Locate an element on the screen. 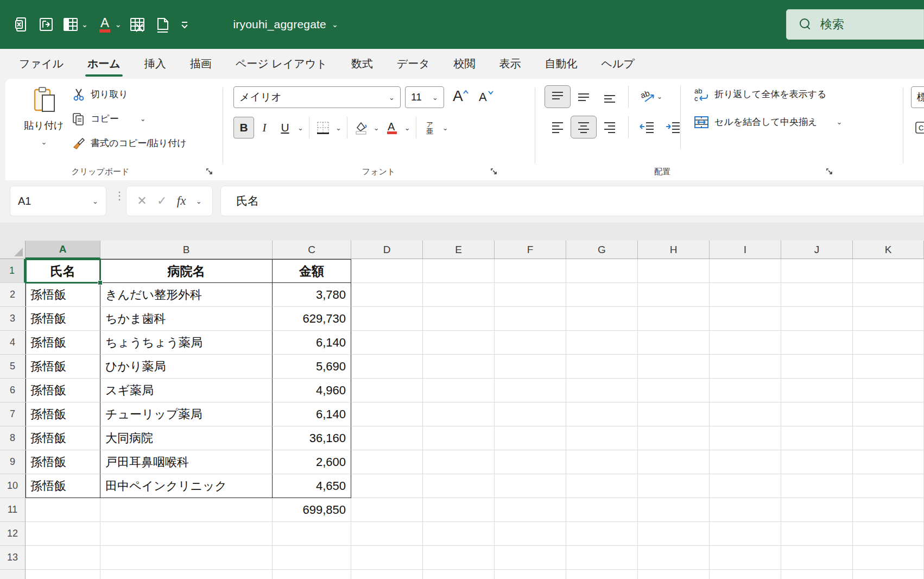 Image resolution: width=924 pixels, height=579 pixels. font-color-icon: A ⌄ is located at coordinates (109, 24).